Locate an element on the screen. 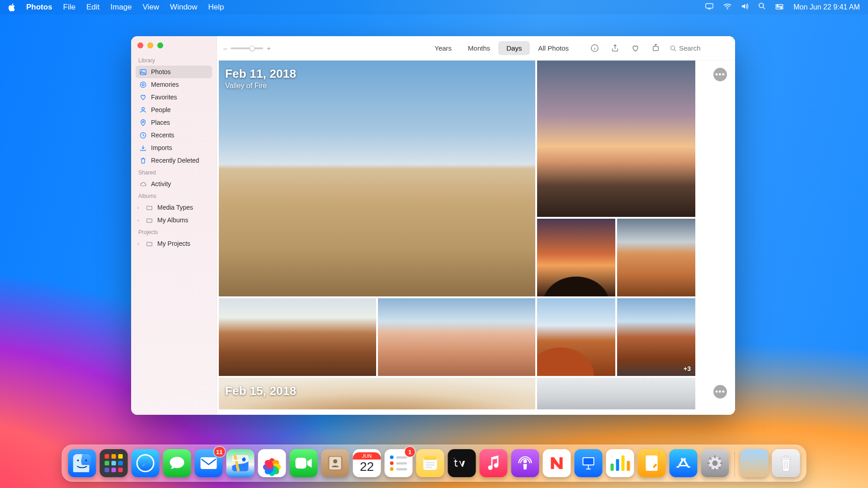  dock-news is located at coordinates (557, 463).